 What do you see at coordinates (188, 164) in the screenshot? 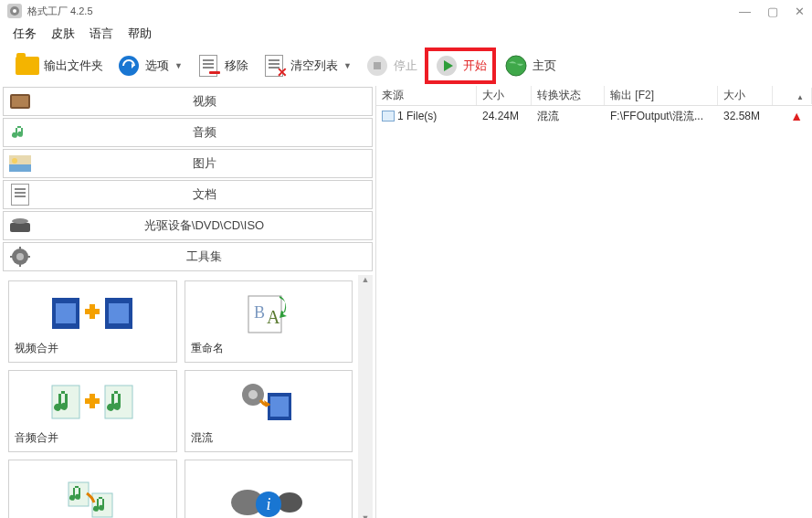
I see `category-picture: 图片` at bounding box center [188, 164].